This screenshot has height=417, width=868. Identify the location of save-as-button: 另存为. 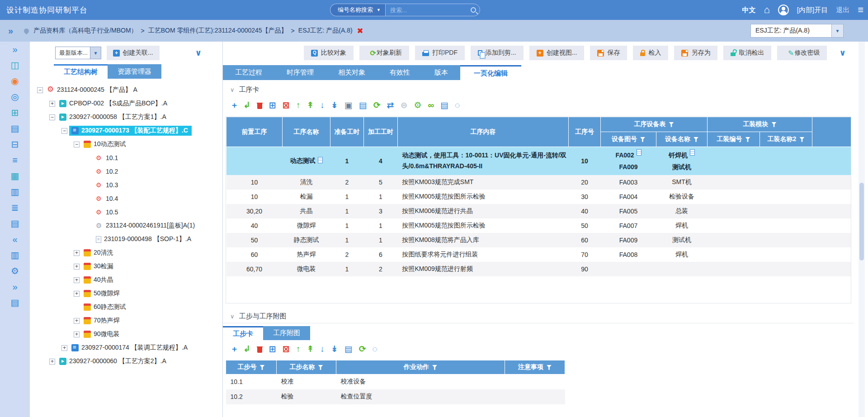
(696, 53).